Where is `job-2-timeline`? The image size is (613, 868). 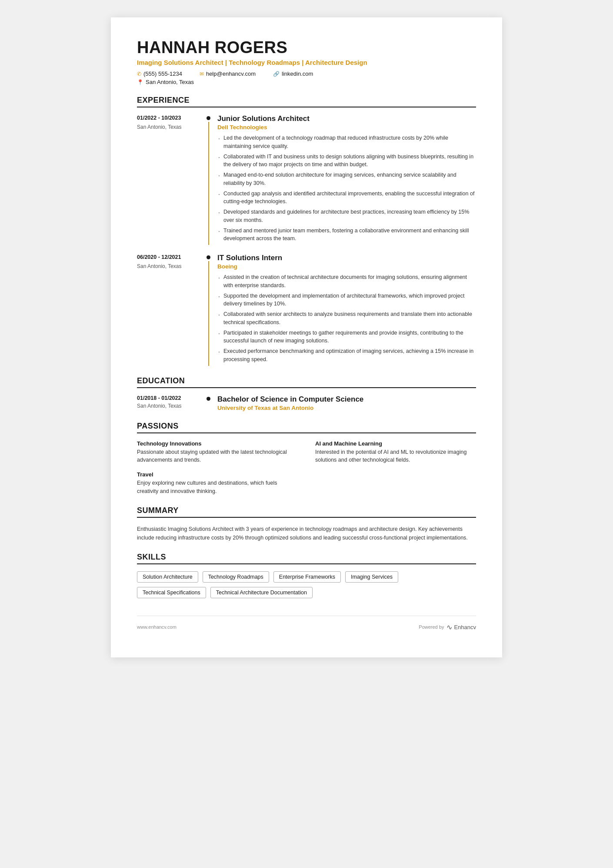 job-2-timeline is located at coordinates (212, 310).